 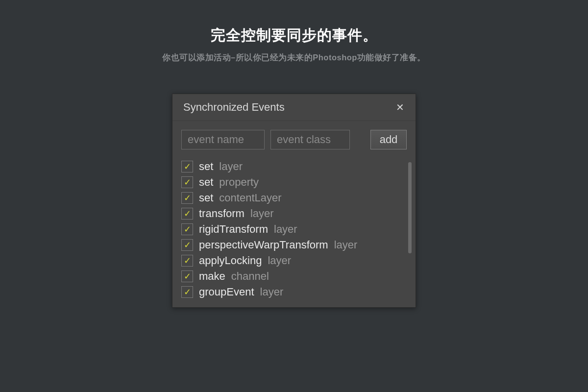 What do you see at coordinates (291, 292) in the screenshot?
I see `event-row: ✓groupEventlayer` at bounding box center [291, 292].